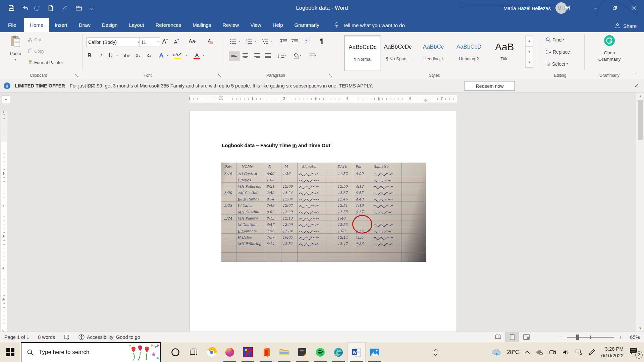 The width and height of the screenshot is (644, 362). What do you see at coordinates (529, 41) in the screenshot?
I see `styles-scroll-up: ▲` at bounding box center [529, 41].